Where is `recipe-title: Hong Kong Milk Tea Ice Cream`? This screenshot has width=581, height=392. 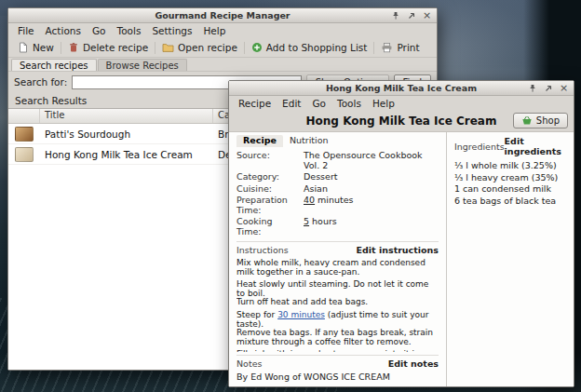 recipe-title: Hong Kong Milk Tea Ice Cream is located at coordinates (402, 121).